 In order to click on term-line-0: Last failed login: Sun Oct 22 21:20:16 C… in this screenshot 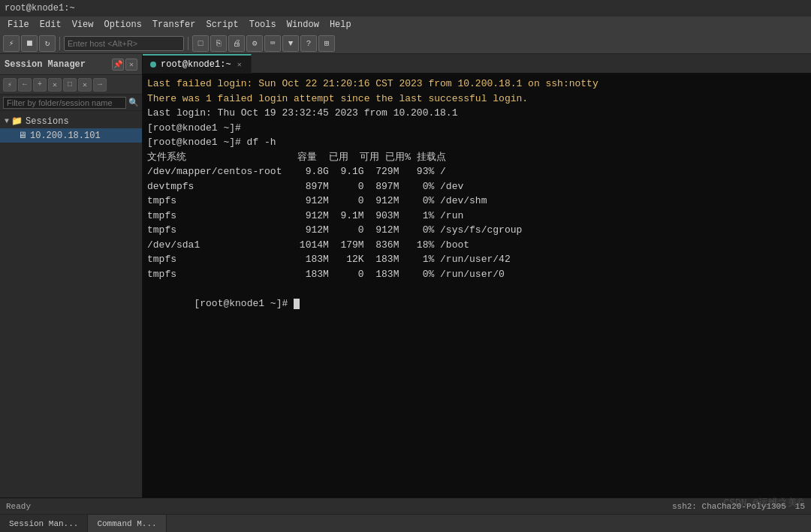, I will do `click(477, 84)`.